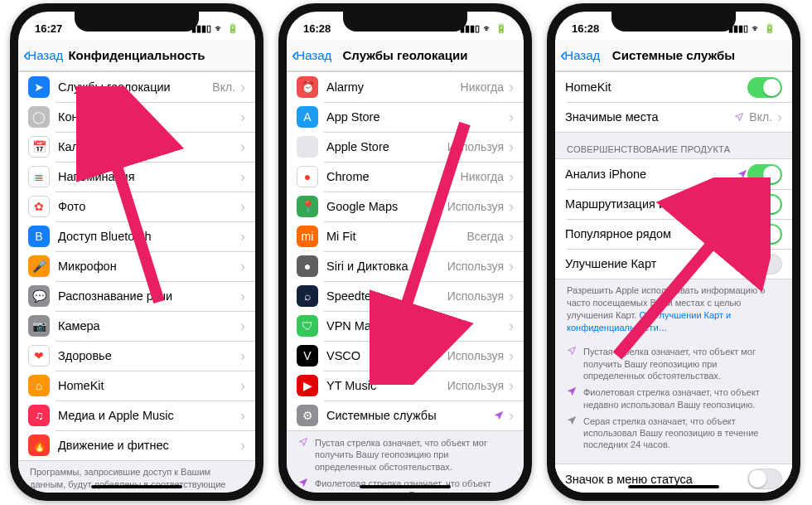 Image resolution: width=812 pixels, height=505 pixels. Describe the element at coordinates (682, 433) in the screenshot. I see `legend-text: Серая стрелка означает, что объект испол…` at that location.